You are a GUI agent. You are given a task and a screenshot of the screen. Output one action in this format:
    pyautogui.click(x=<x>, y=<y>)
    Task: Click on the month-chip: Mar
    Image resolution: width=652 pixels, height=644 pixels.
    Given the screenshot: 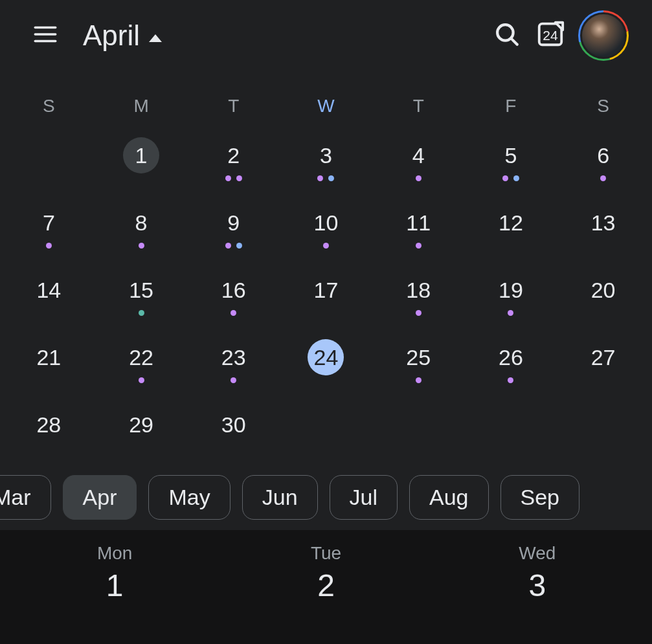 What is the action you would take?
    pyautogui.click(x=26, y=497)
    